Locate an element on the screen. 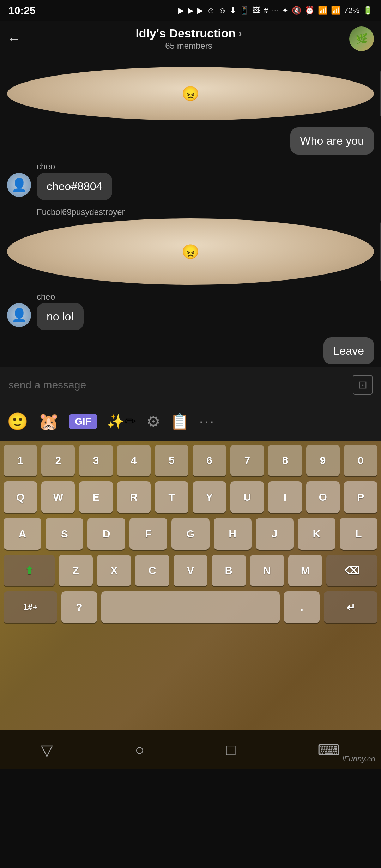 The width and height of the screenshot is (381, 868). key-a: A is located at coordinates (23, 534).